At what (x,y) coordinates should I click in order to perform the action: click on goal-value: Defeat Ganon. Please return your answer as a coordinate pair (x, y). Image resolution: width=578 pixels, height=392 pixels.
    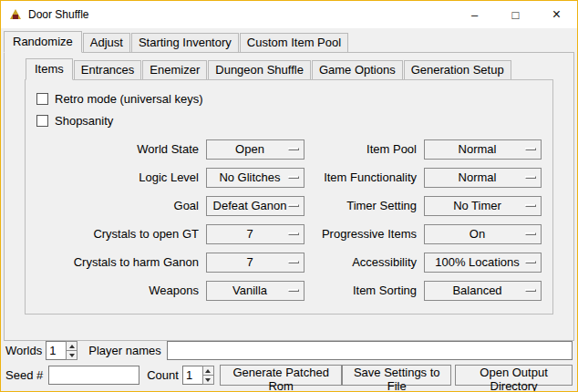
    Looking at the image, I should click on (250, 206).